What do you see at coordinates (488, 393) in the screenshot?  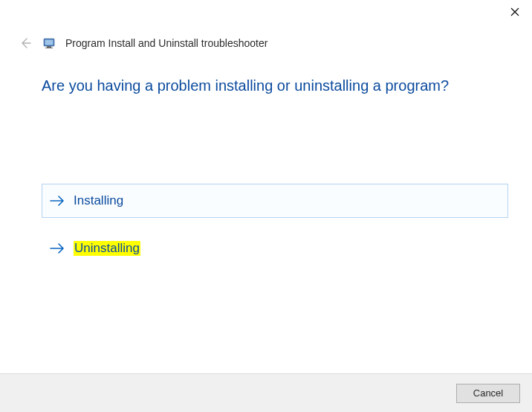 I see `cancel-button: Cancel` at bounding box center [488, 393].